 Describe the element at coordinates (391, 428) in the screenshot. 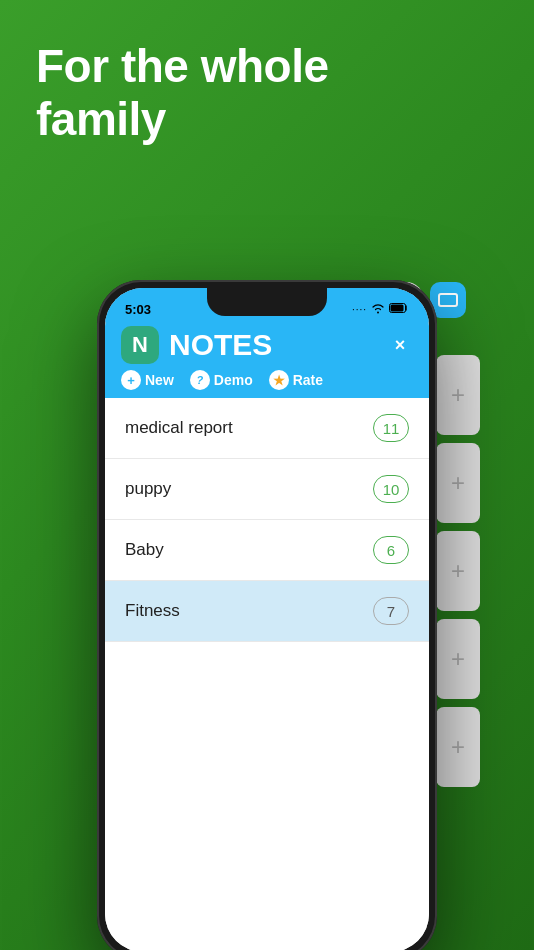

I see `note-count: 11` at that location.